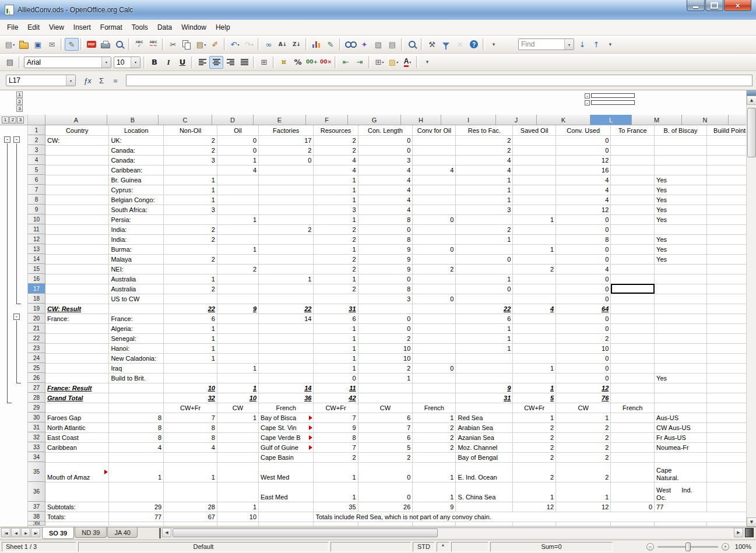 This screenshot has height=553, width=756. What do you see at coordinates (77, 507) in the screenshot?
I see `cell-A37: Subtotals:` at bounding box center [77, 507].